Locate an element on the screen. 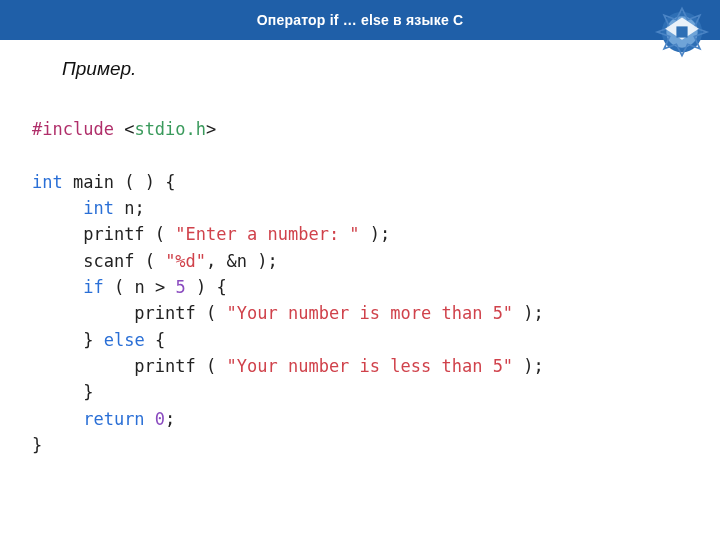  str-less: "Your number is less than 5" is located at coordinates (370, 366).